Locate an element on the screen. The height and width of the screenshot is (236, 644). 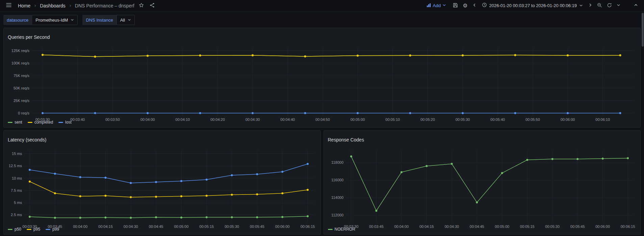
variable-datasource-dropdown: Prometheus-IdM is located at coordinates (55, 20).